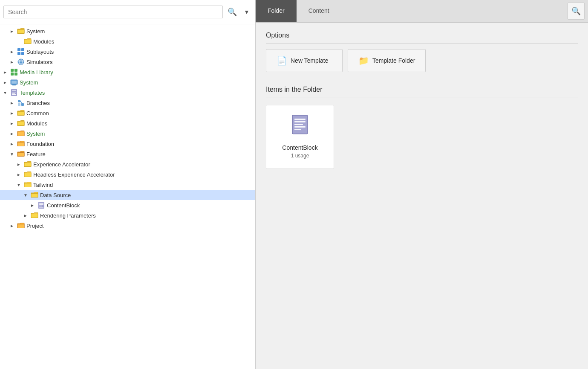  I want to click on tree-icon-system-tmpl, so click(21, 134).